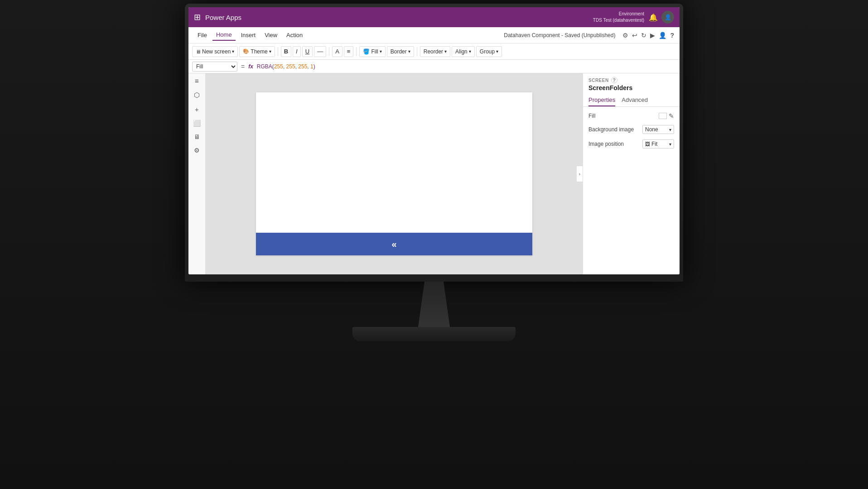 The height and width of the screenshot is (489, 868). Describe the element at coordinates (606, 144) in the screenshot. I see `image-position-label: Image position` at that location.